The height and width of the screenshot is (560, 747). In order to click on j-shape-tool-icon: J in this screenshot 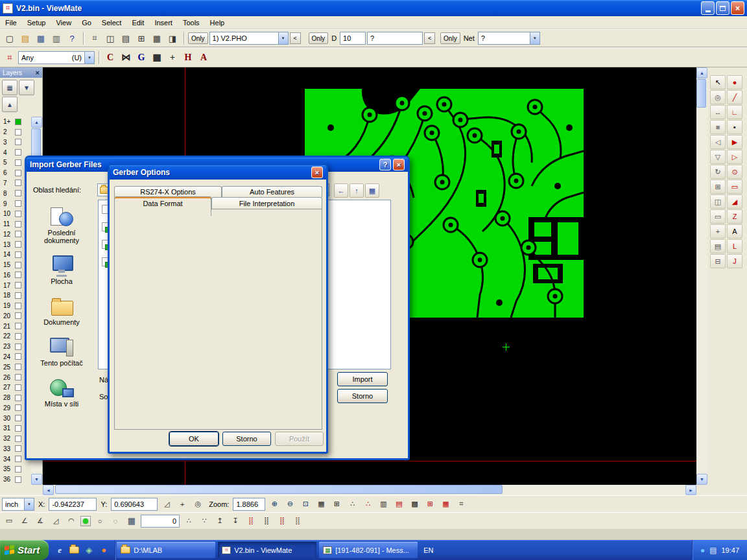, I will do `click(735, 261)`.